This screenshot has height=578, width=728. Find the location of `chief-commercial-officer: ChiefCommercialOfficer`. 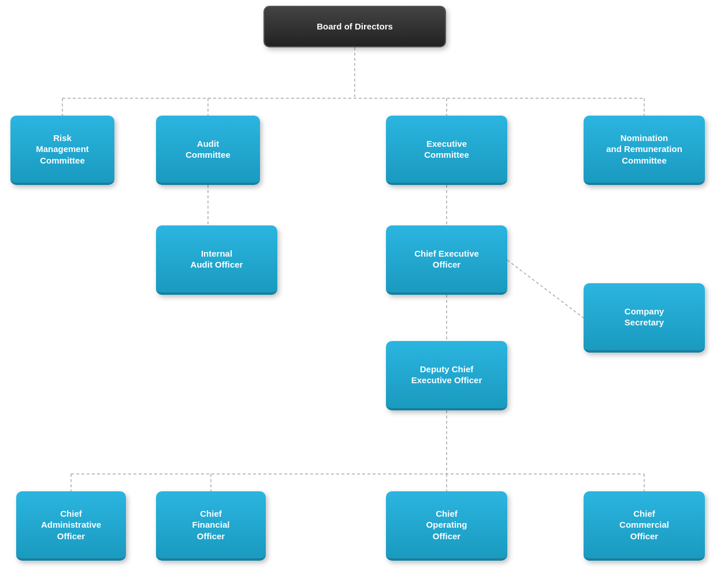

chief-commercial-officer: ChiefCommercialOfficer is located at coordinates (644, 526).